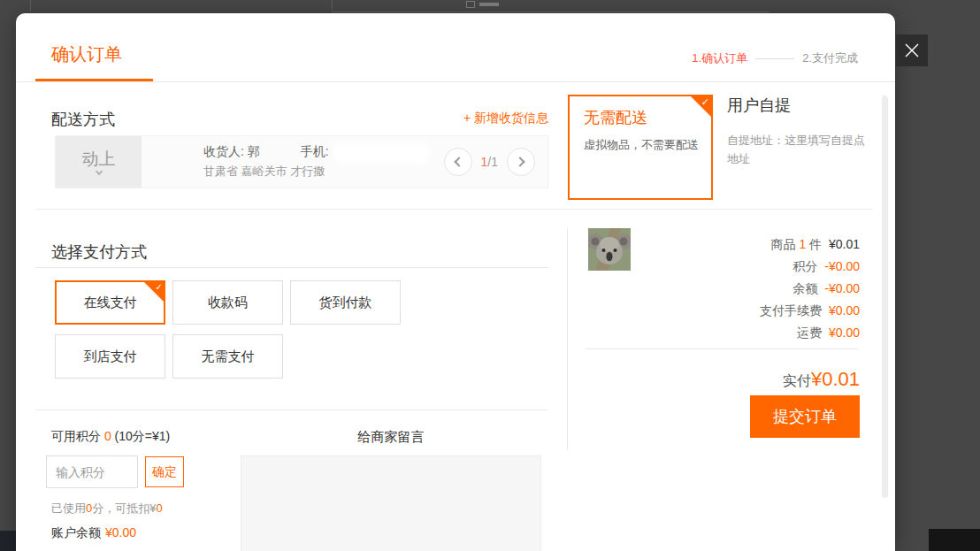 The width and height of the screenshot is (980, 551). Describe the element at coordinates (802, 244) in the screenshot. I see `goods-count: 1` at that location.